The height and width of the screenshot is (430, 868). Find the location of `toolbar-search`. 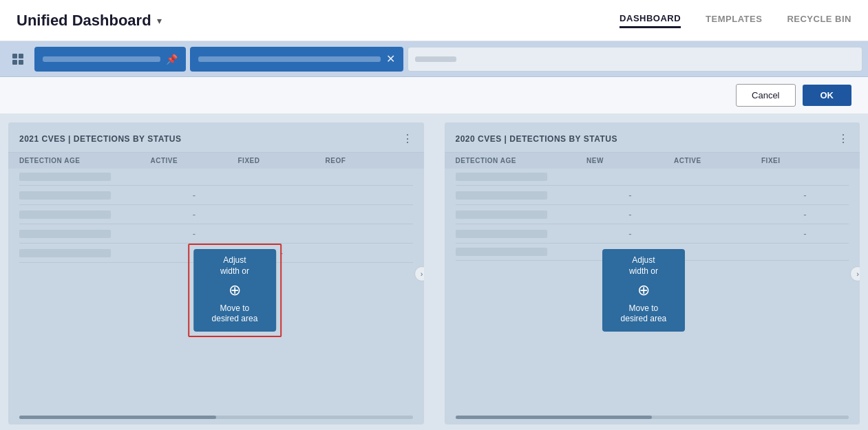

toolbar-search is located at coordinates (635, 59).